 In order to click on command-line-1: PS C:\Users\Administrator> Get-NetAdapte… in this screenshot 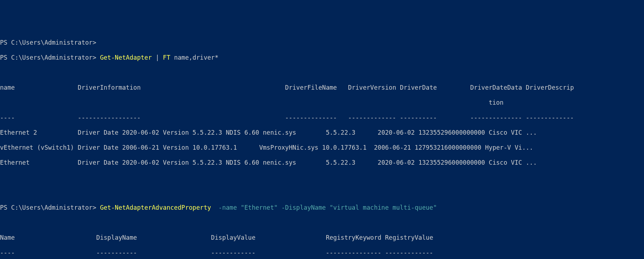, I will do `click(322, 58)`.